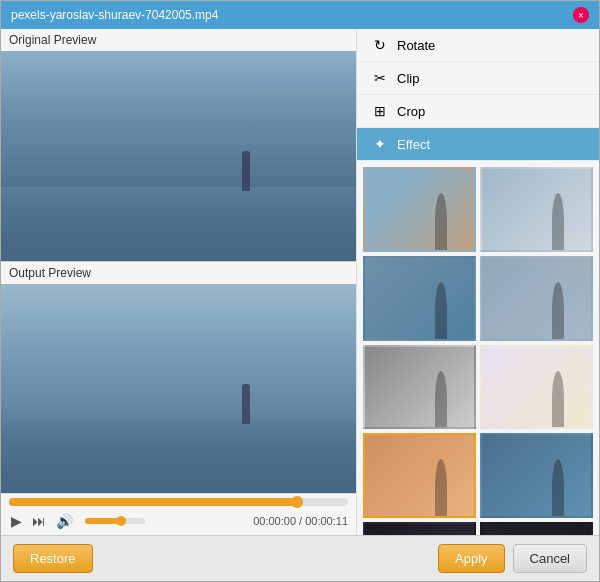 The height and width of the screenshot is (582, 600). What do you see at coordinates (380, 45) in the screenshot?
I see `rotate-icon: ↻` at bounding box center [380, 45].